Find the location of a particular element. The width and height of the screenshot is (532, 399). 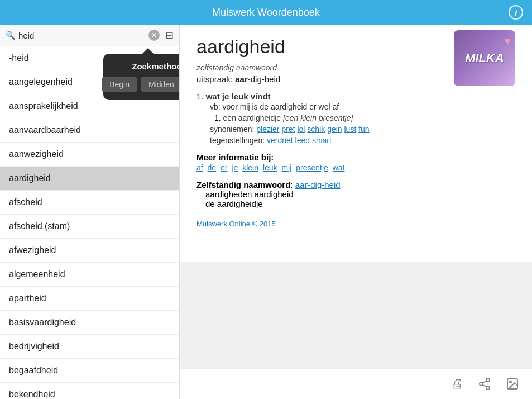

synonym-link: plezier is located at coordinates (268, 129).